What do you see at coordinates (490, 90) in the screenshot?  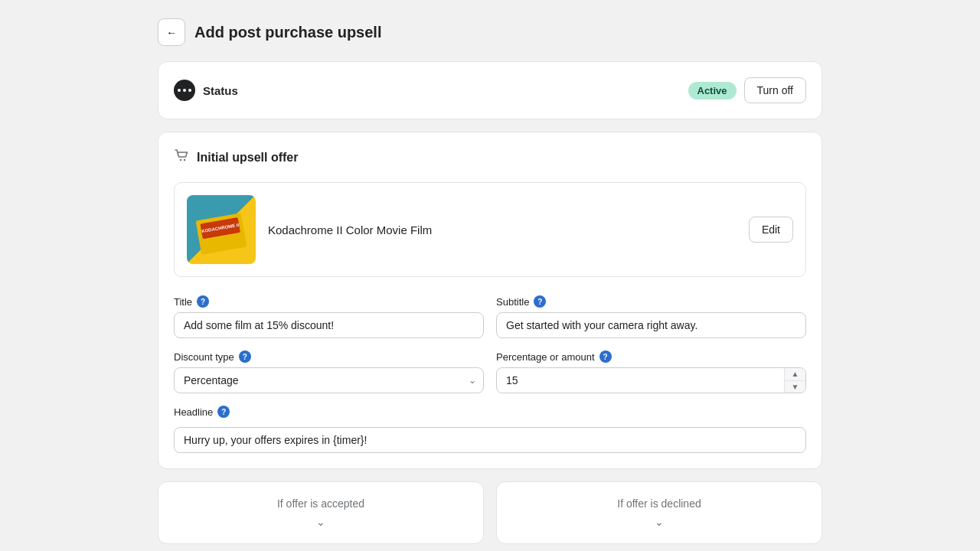 I see `status-card: Status Active Turn off` at bounding box center [490, 90].